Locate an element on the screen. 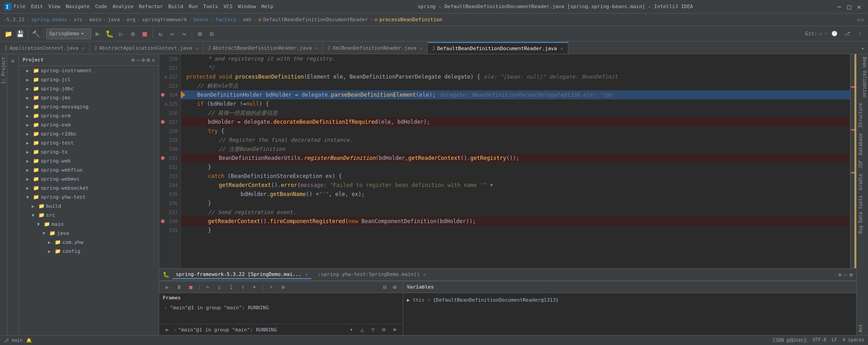  menu-edit: Edit is located at coordinates (37, 6).